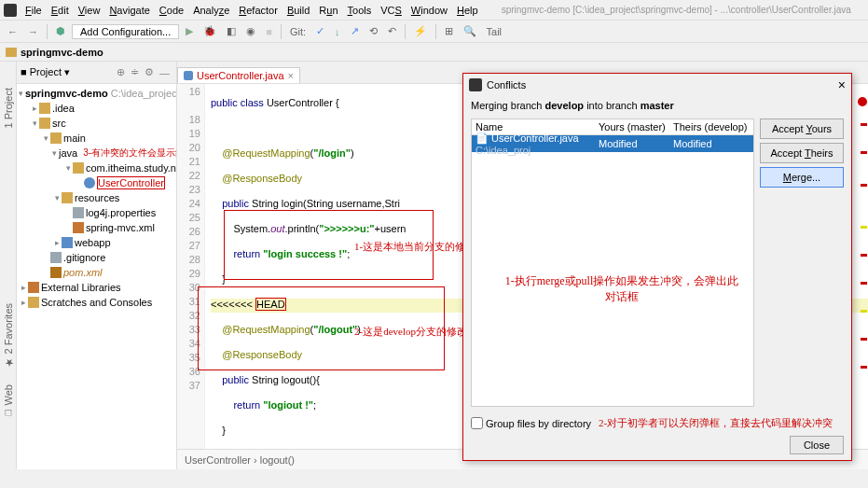 The width and height of the screenshot is (868, 488). I want to click on forward-button: →, so click(34, 32).